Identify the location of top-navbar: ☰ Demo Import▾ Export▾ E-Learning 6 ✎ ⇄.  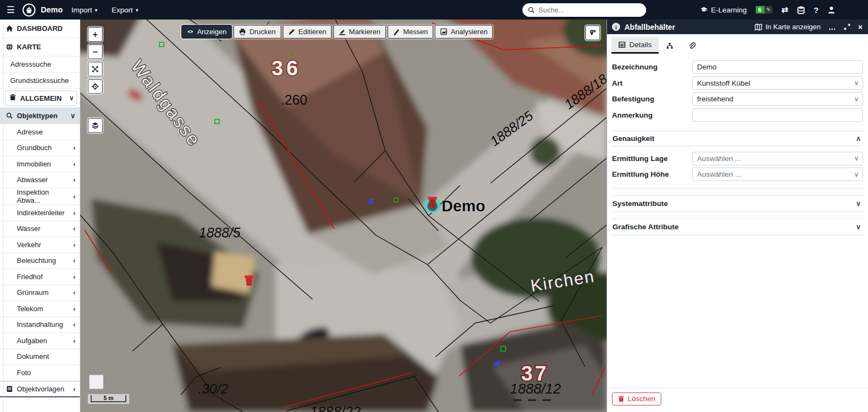
(434, 10).